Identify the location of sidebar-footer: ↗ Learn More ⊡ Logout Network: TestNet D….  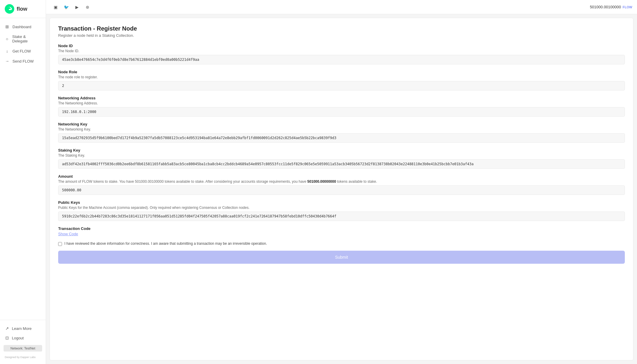
(23, 342).